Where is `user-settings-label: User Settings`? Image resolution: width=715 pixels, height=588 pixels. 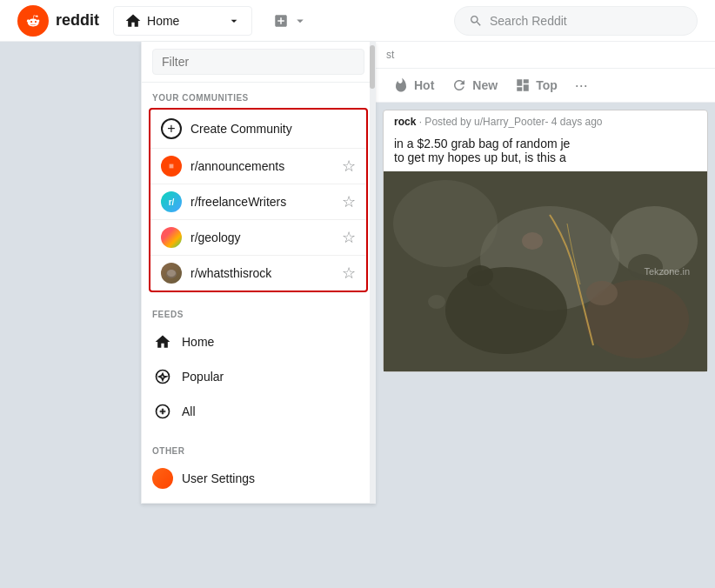 user-settings-label: User Settings is located at coordinates (218, 478).